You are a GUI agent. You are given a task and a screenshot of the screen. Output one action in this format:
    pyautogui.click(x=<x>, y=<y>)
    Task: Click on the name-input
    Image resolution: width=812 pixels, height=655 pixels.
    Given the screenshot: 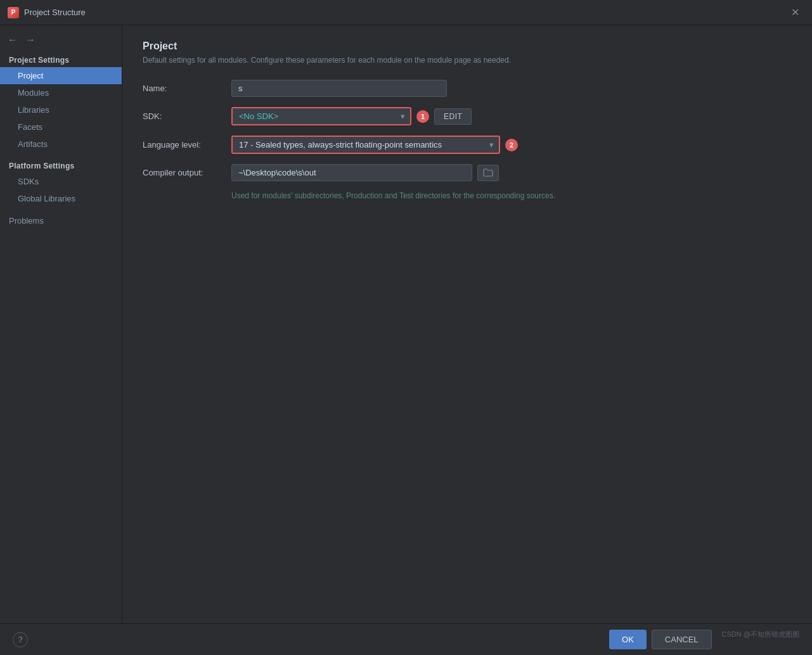 What is the action you would take?
    pyautogui.click(x=339, y=89)
    